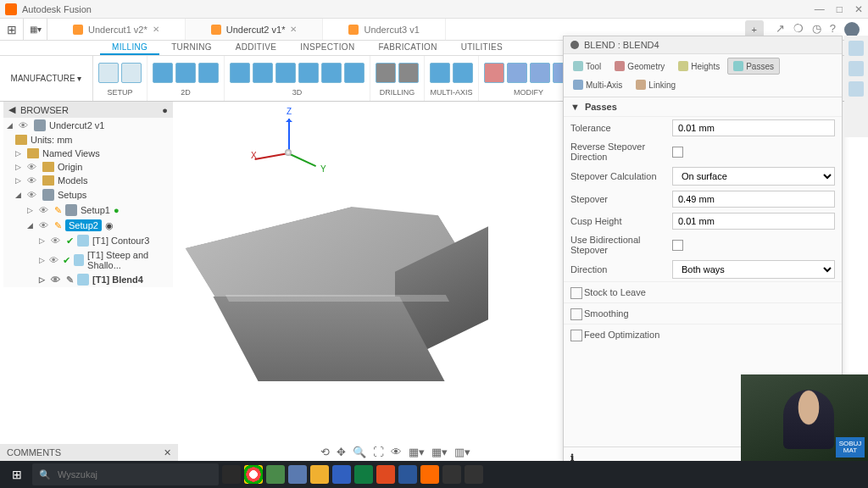  I want to click on tab-fabrication: FABRICATION, so click(407, 47).